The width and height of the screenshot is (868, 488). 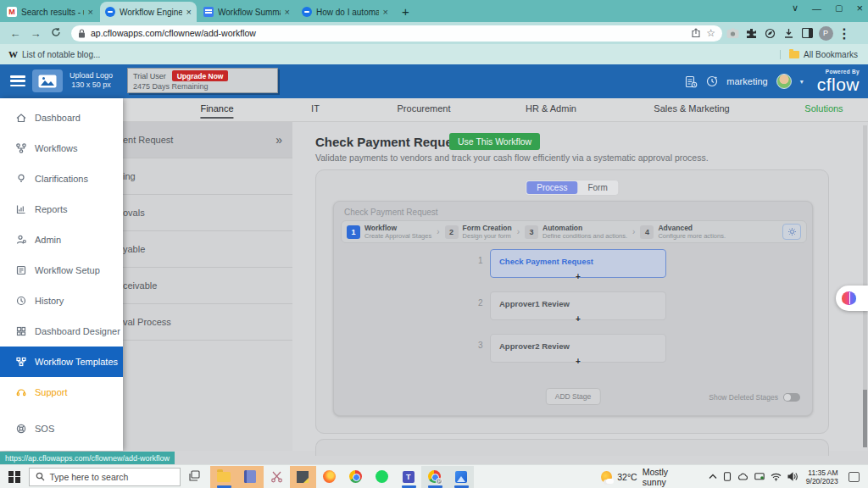 What do you see at coordinates (329, 477) in the screenshot?
I see `taskbar-firefox` at bounding box center [329, 477].